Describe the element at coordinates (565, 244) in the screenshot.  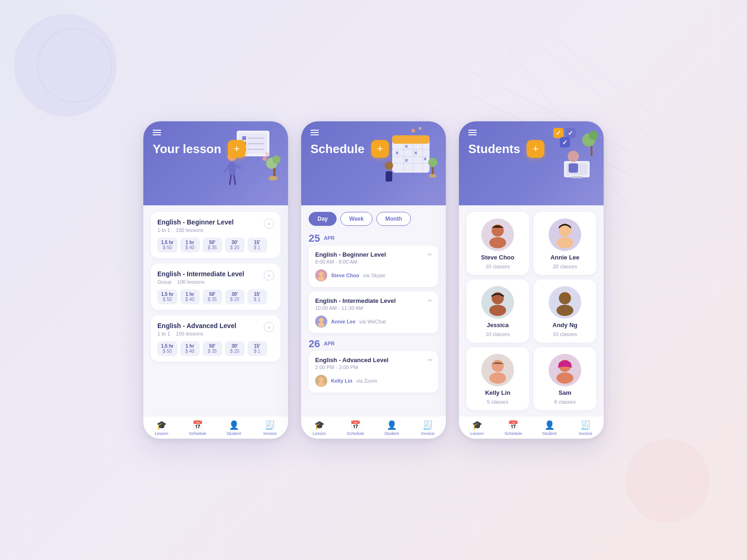
I see `student-card-1: Annie Lee 20 classes` at that location.